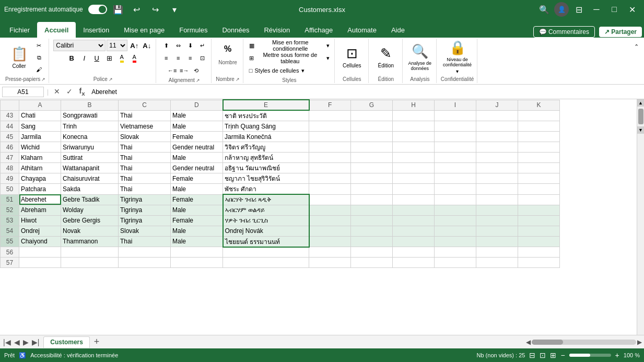  I want to click on cell-a50: Patchara, so click(40, 189).